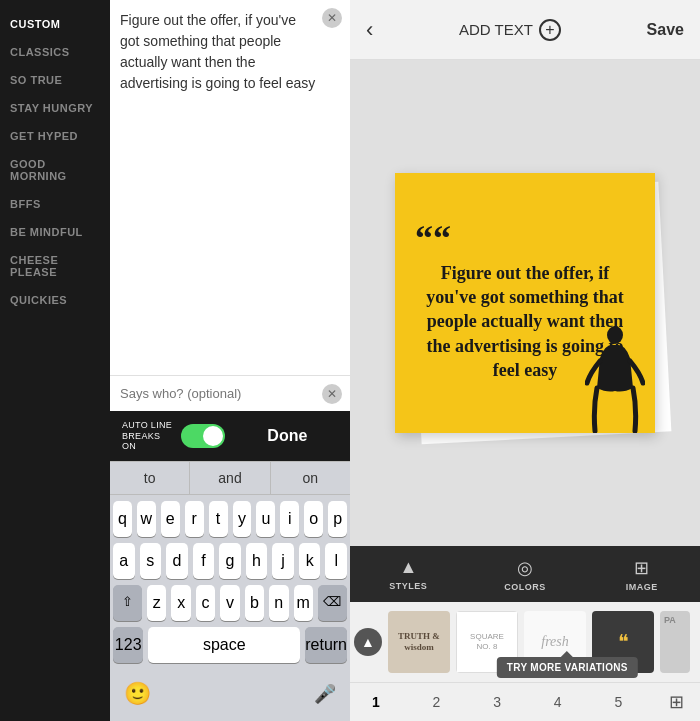 The width and height of the screenshot is (700, 721). Describe the element at coordinates (55, 108) in the screenshot. I see `sidebar-item-stay-hungry: STAY HUNGRY` at that location.